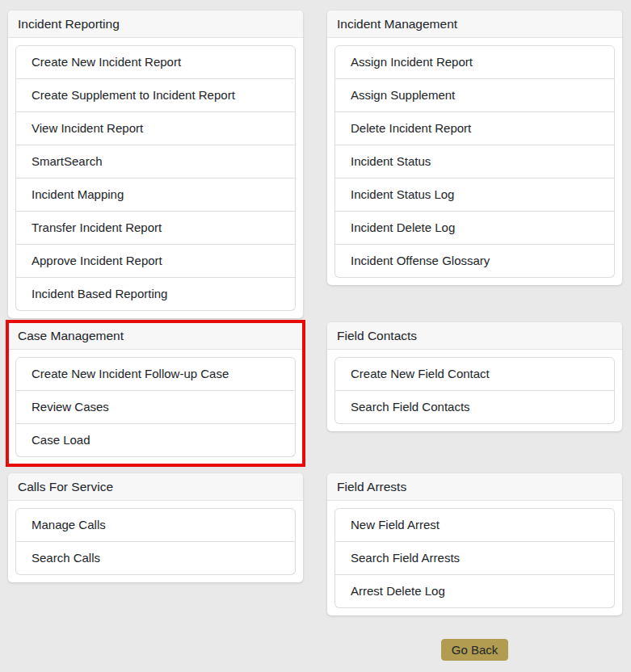 The height and width of the screenshot is (672, 631). Describe the element at coordinates (475, 525) in the screenshot. I see `menu-item-new-field-arrest: New Field Arrest` at that location.